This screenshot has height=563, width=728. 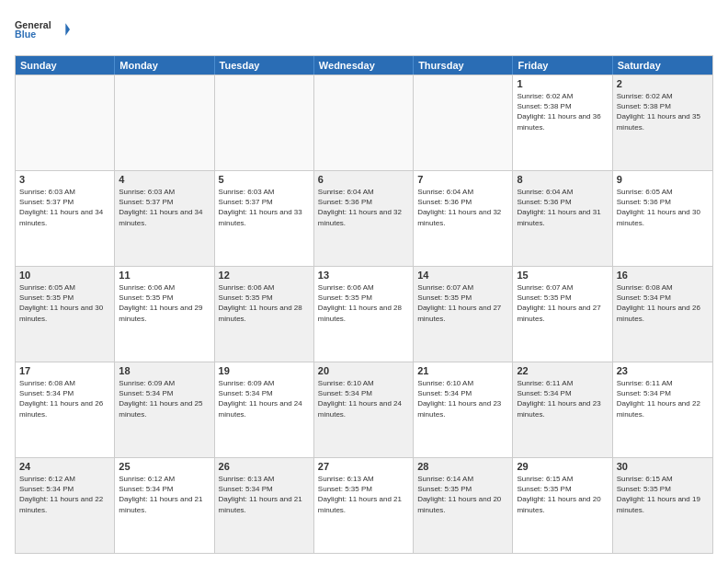 I want to click on day-number: 26, so click(x=265, y=466).